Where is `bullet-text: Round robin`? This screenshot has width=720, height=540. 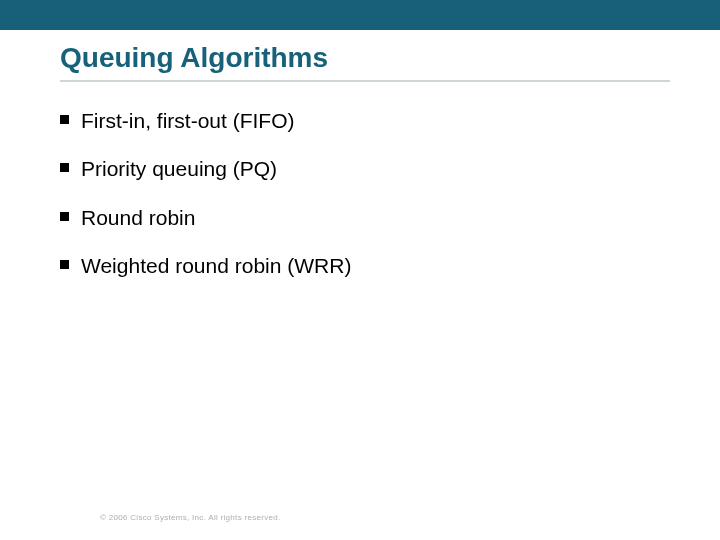 bullet-text: Round robin is located at coordinates (138, 218).